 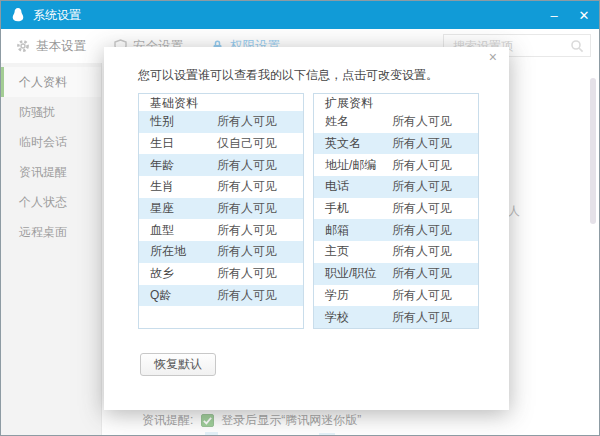 I want to click on visibility-value: 仅自己可见, so click(x=247, y=144).